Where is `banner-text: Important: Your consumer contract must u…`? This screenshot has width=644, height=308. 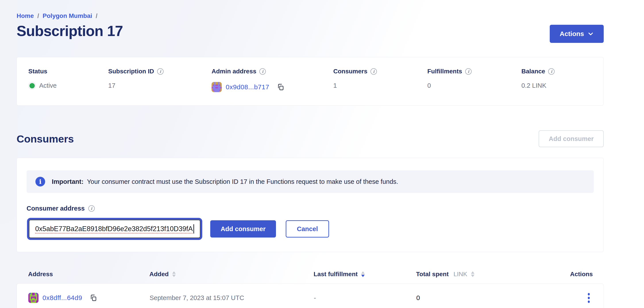
banner-text: Important: Your consumer contract must u… is located at coordinates (225, 182).